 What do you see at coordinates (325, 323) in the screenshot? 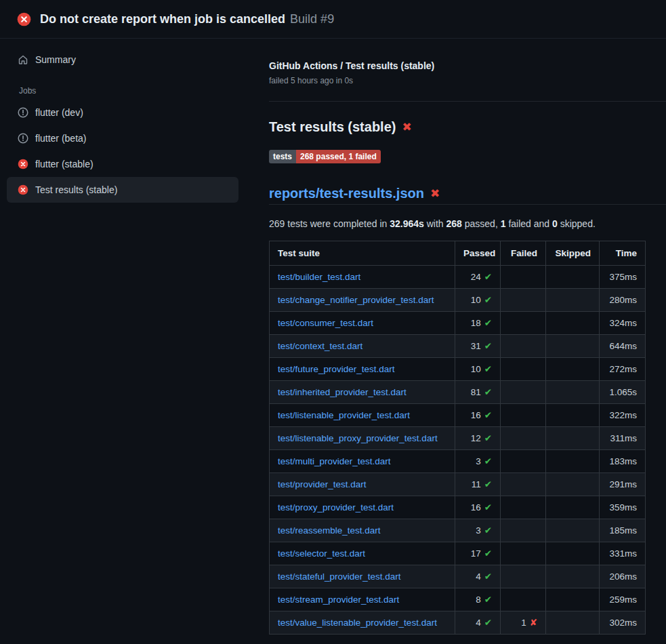
I see `suite-link: test/consumer_test.dart` at bounding box center [325, 323].